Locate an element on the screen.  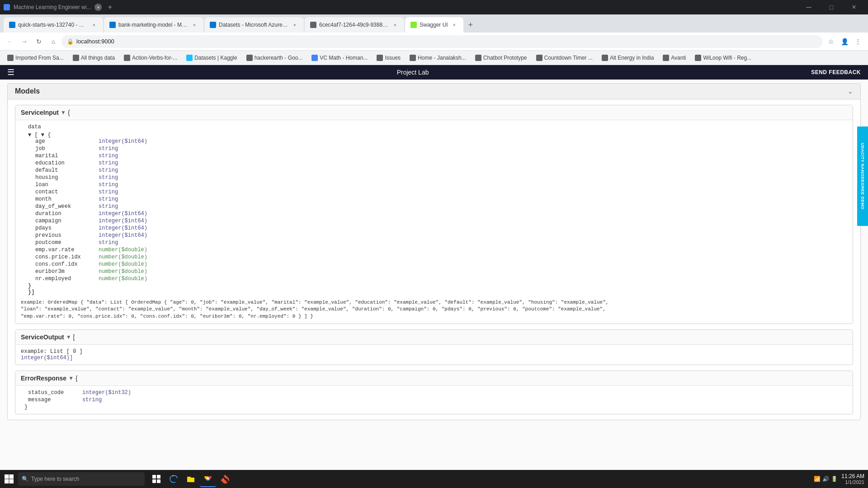
models-chevron: ⌄ is located at coordinates (850, 91).